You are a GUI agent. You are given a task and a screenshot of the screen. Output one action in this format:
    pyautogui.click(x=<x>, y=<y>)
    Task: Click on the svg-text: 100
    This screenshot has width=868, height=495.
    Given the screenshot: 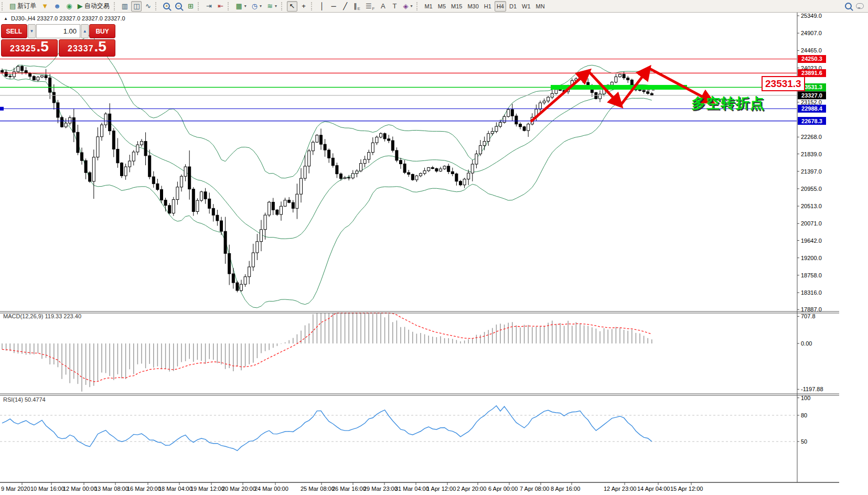 What is the action you would take?
    pyautogui.click(x=806, y=398)
    